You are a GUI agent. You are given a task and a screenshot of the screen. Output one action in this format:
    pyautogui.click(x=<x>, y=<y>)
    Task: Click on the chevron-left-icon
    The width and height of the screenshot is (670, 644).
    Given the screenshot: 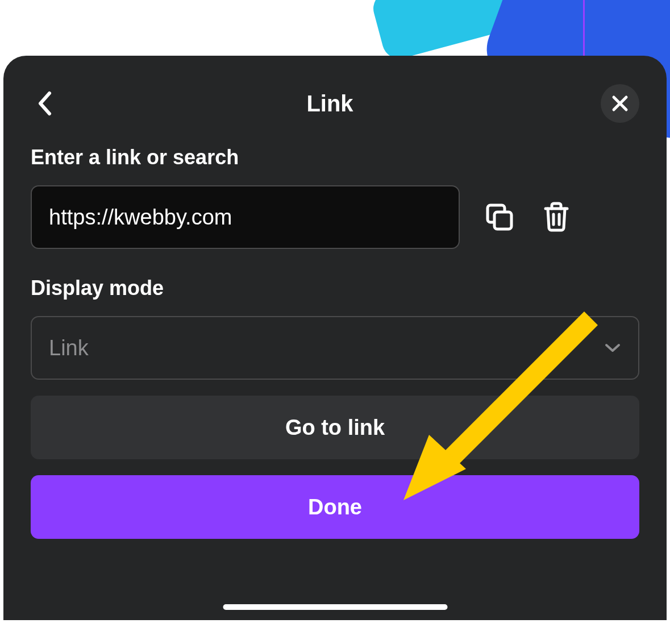 What is the action you would take?
    pyautogui.click(x=45, y=103)
    